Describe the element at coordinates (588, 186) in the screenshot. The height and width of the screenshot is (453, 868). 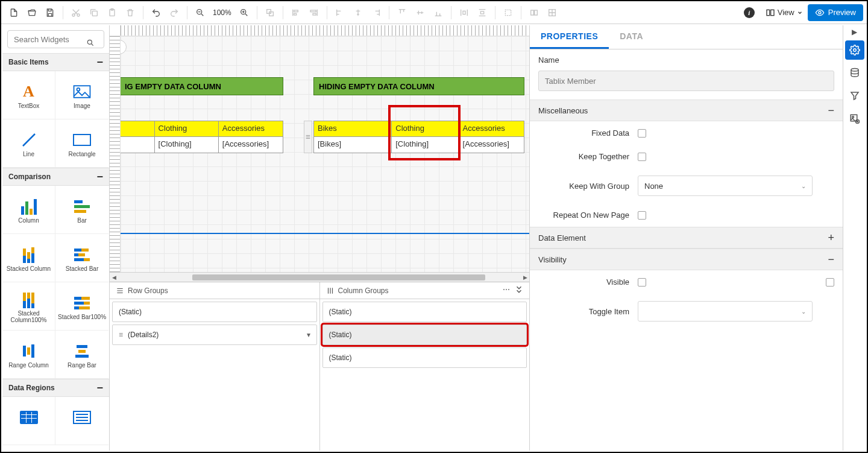
I see `keep-with-group-label: Keep With Group` at that location.